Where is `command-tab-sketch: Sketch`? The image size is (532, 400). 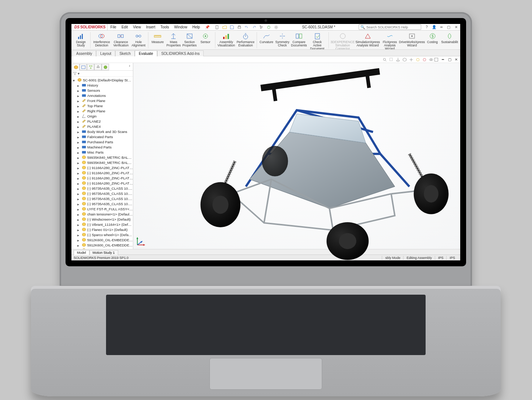
command-tab-sketch: Sketch is located at coordinates (125, 53).